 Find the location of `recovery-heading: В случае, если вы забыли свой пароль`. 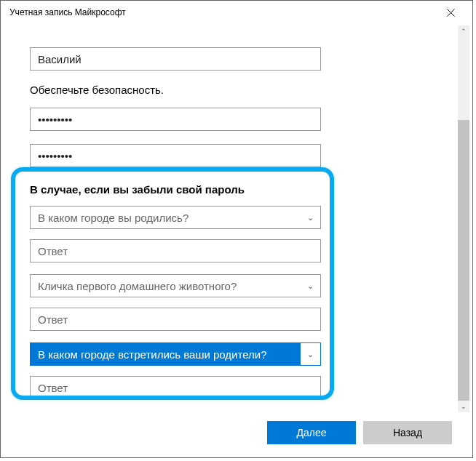

recovery-heading: В случае, если вы забыли свой пароль is located at coordinates (237, 189).